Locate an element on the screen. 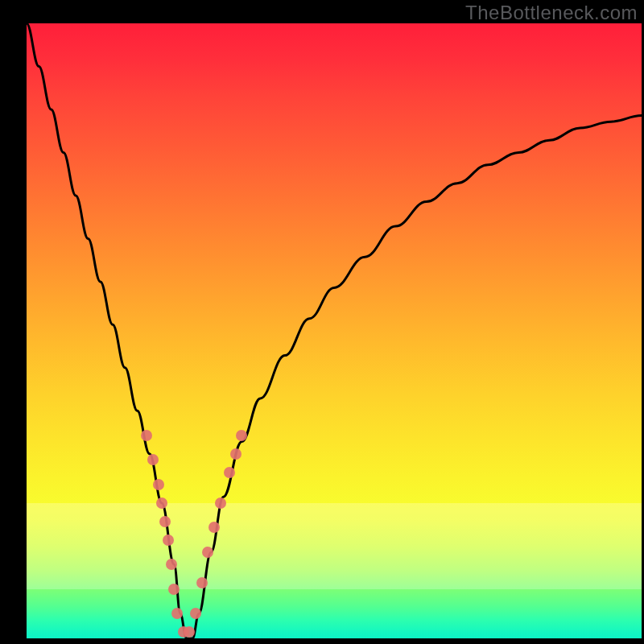  watermark-text: TheBottleneck.com is located at coordinates (551, 13).